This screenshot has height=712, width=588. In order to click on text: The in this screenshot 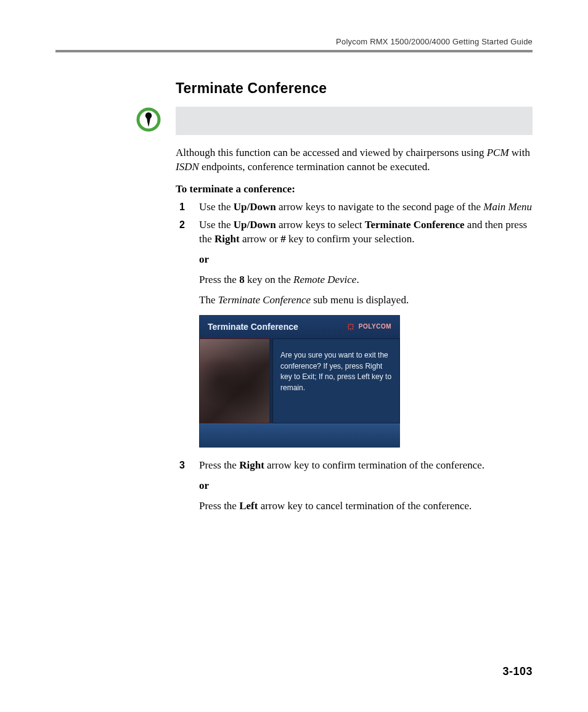, I will do `click(208, 300)`.